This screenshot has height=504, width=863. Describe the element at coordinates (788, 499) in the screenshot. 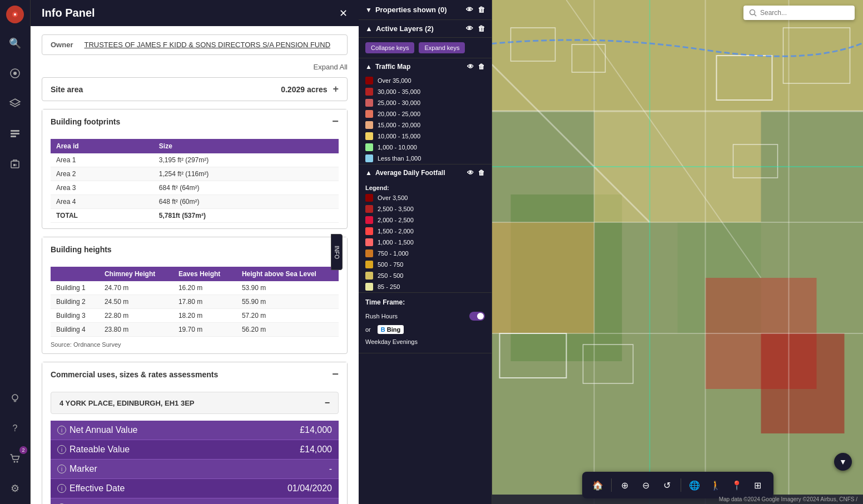

I see `attribution-text: Map data ©2024 Google Imagery ©2024 Airb…` at that location.